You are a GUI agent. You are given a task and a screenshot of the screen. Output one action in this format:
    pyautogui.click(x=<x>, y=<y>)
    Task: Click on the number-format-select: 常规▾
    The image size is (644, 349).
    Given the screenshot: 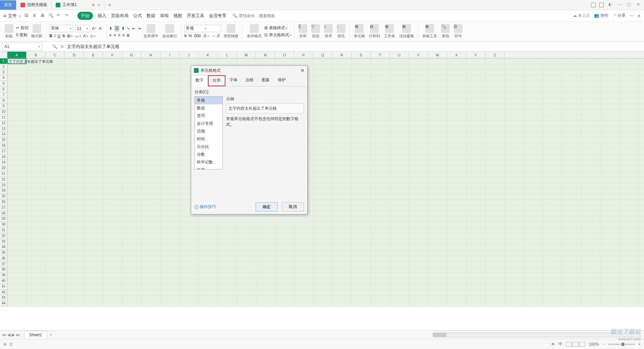 What is the action you would take?
    pyautogui.click(x=203, y=29)
    